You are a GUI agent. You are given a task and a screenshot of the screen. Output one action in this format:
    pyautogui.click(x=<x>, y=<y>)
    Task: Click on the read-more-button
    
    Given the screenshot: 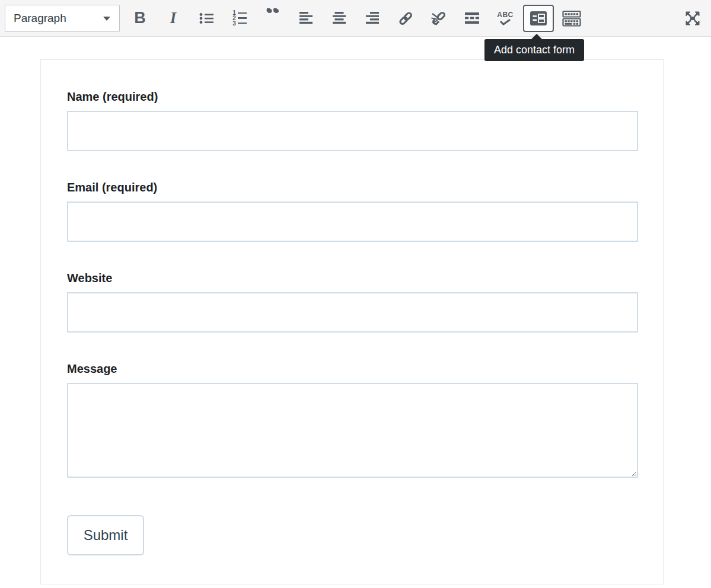 What is the action you would take?
    pyautogui.click(x=472, y=18)
    